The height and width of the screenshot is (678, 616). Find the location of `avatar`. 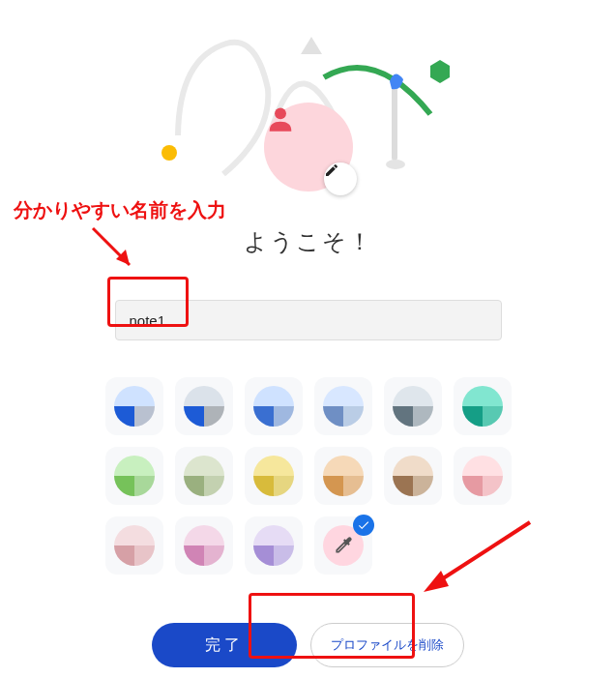

avatar is located at coordinates (308, 147).